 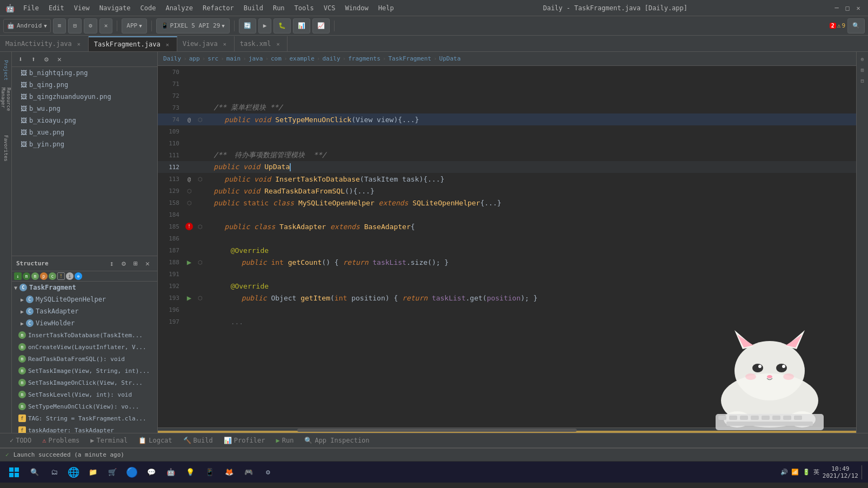 What do you see at coordinates (84, 395) in the screenshot?
I see `structure-item-method6: m SetTaskLevel(View, int): void` at bounding box center [84, 395].